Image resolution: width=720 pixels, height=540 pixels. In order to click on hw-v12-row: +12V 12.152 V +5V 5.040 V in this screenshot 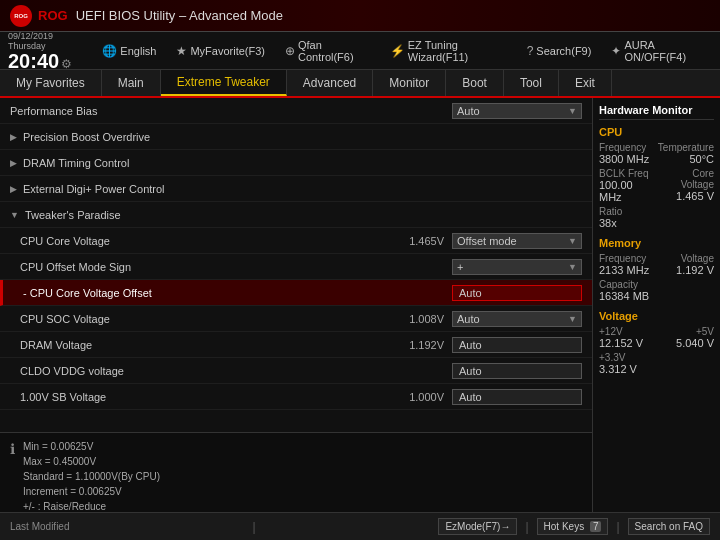, I will do `click(656, 338)`.